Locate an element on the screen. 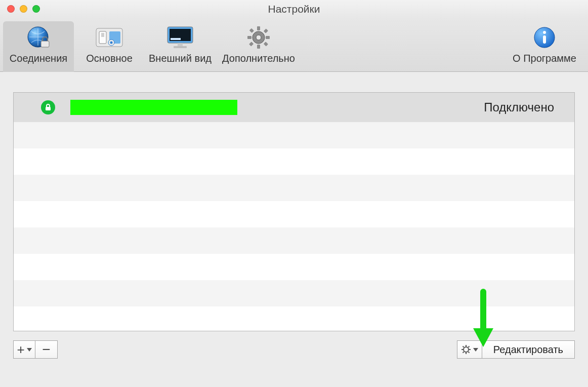  add-remove-group: + − is located at coordinates (35, 350).